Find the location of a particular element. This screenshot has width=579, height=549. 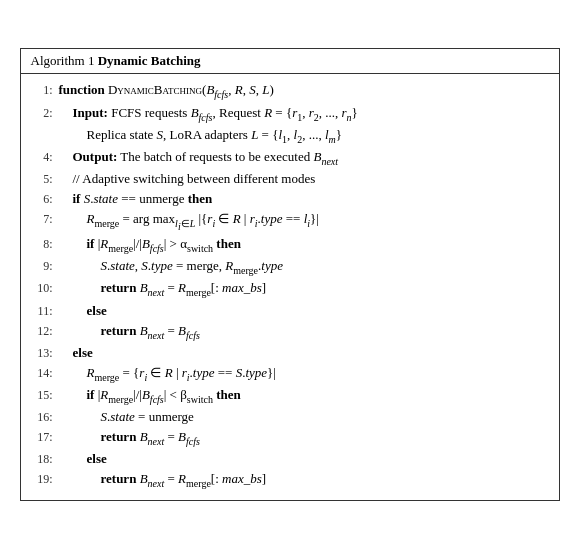

algorithm-line: 5:// Adaptive switching between differen… is located at coordinates (290, 179).